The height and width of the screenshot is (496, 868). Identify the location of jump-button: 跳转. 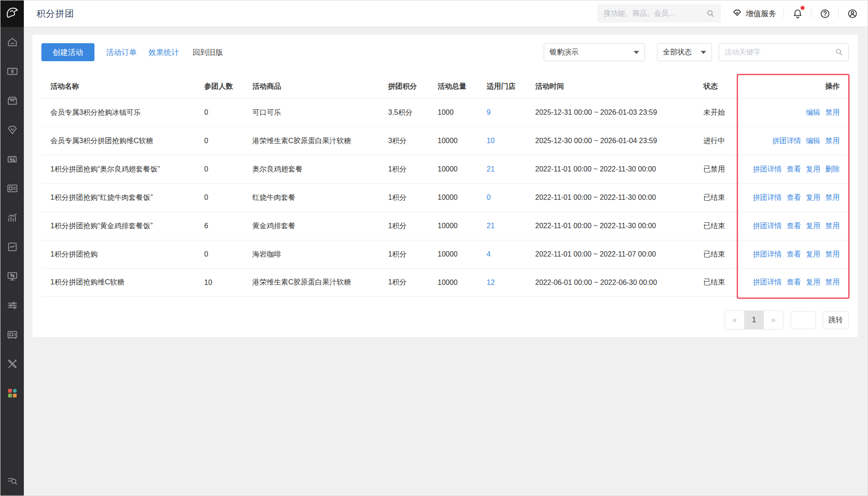
(836, 320).